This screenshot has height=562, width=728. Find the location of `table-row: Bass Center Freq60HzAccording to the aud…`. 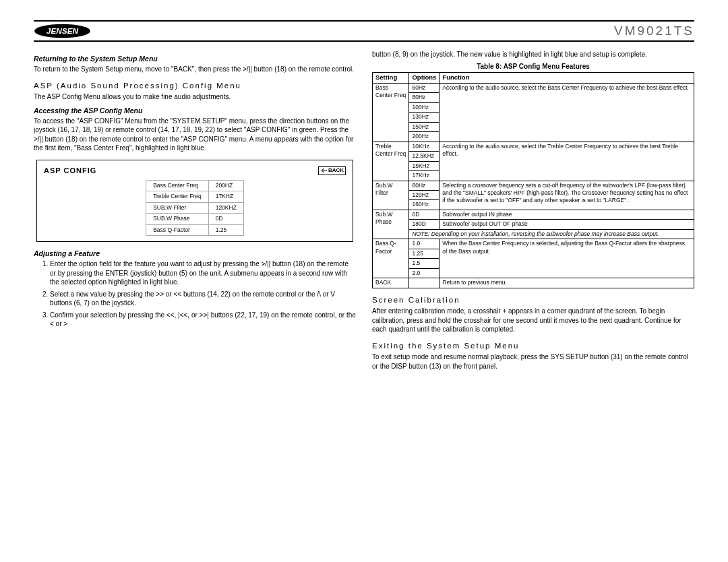

table-row: Bass Center Freq60HzAccording to the aud… is located at coordinates (534, 88).